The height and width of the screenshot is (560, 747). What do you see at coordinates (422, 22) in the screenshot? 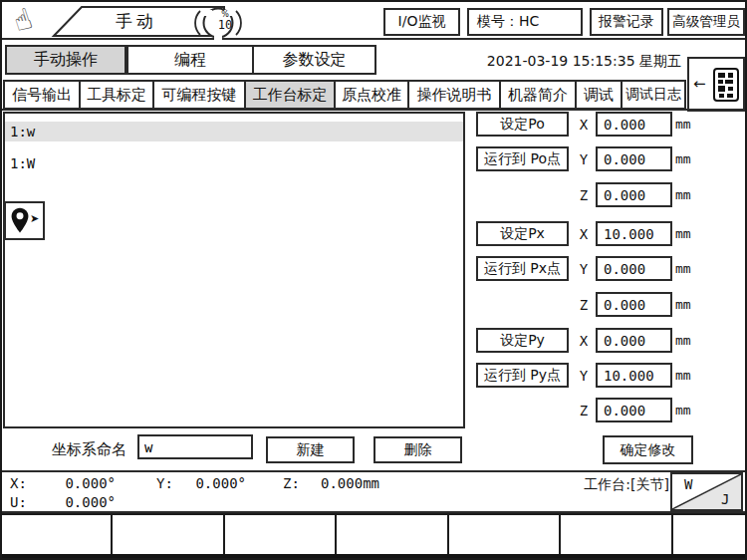
I see `io-monitor-button: I/O监视` at bounding box center [422, 22].